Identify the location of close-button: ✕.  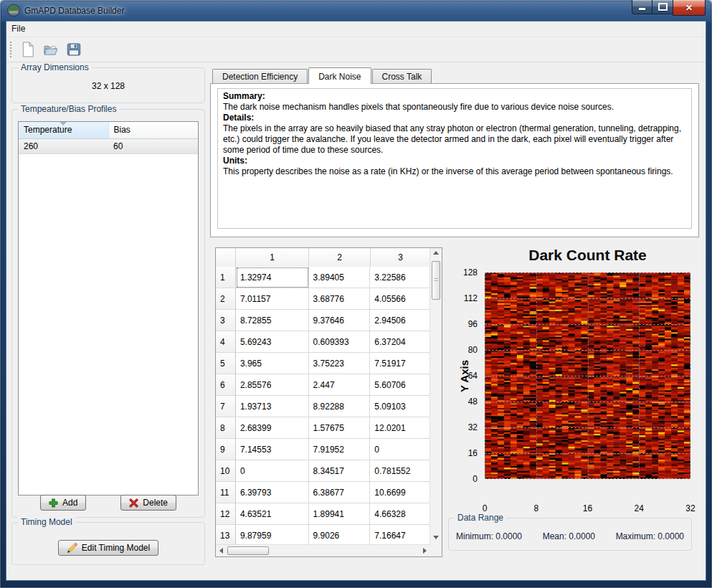
(689, 8).